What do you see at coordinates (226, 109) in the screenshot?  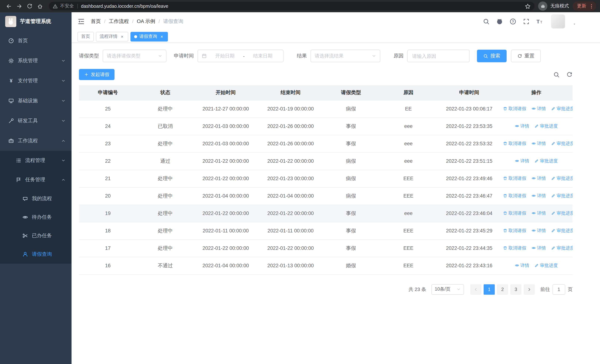 I see `cell-start: 2021-12-27 00:00:00` at bounding box center [226, 109].